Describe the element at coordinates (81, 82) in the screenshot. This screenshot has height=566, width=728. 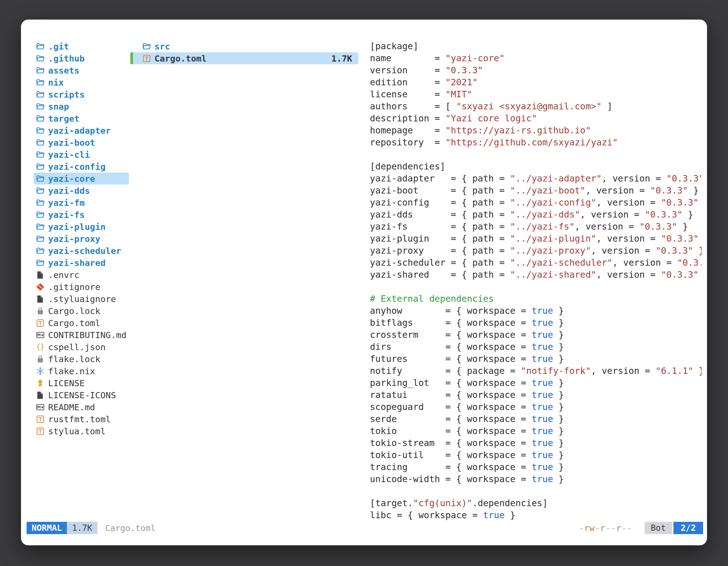
I see `parent-item-nix: nix` at that location.